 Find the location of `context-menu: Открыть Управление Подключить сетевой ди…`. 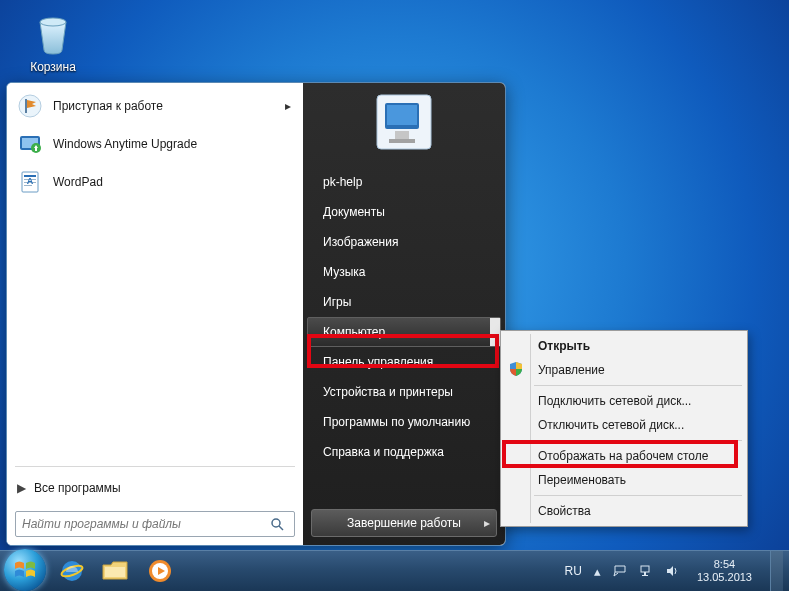

context-menu: Открыть Управление Подключить сетевой ди… is located at coordinates (624, 428).